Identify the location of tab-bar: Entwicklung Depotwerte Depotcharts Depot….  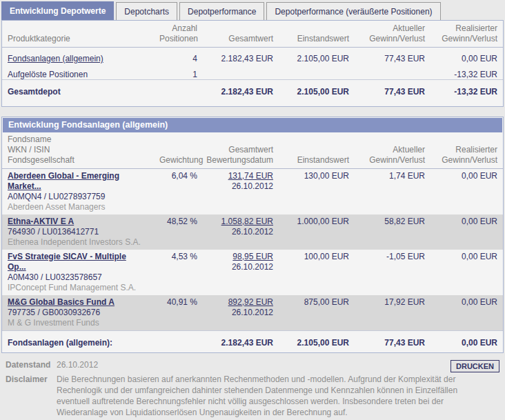
(253, 10).